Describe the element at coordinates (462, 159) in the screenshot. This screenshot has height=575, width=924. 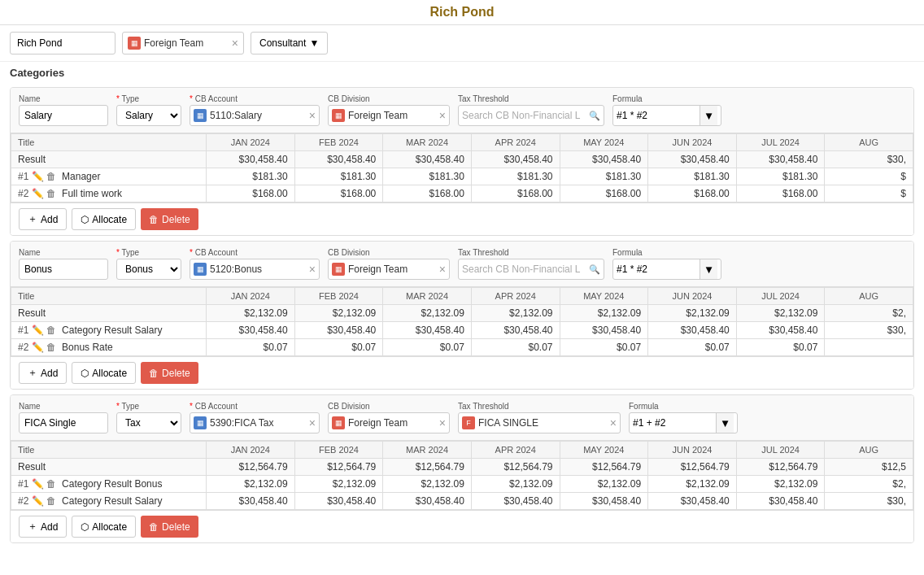
I see `table-row: Result $30,458.40$30,458.40$30,458.40$30…` at that location.